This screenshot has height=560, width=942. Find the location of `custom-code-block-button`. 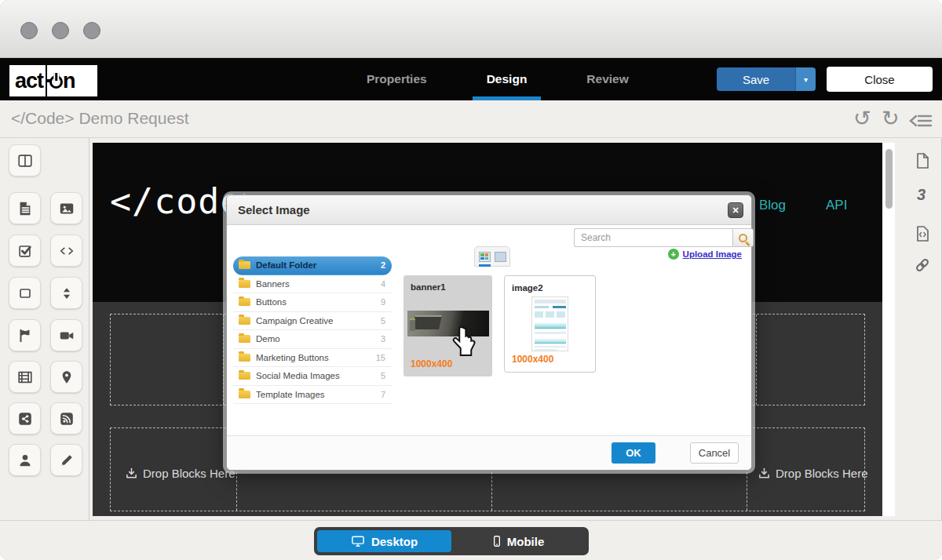

custom-code-block-button is located at coordinates (66, 251).